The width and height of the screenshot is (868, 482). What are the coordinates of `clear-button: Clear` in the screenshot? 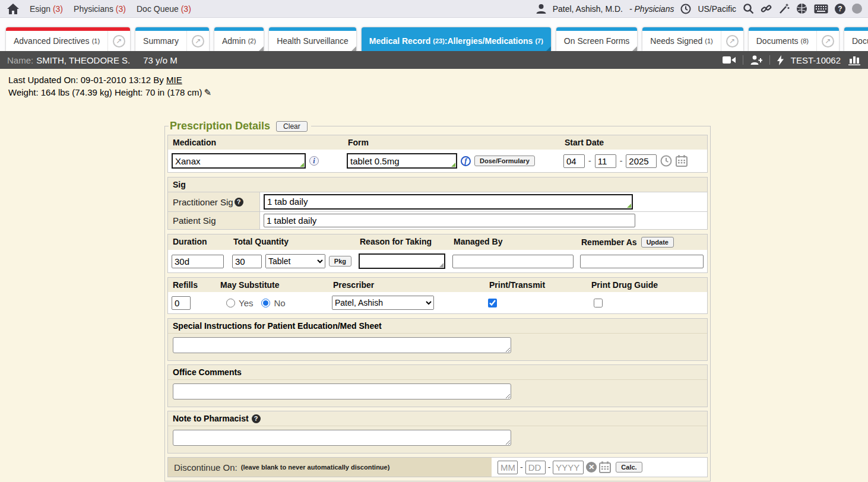 It's located at (292, 126).